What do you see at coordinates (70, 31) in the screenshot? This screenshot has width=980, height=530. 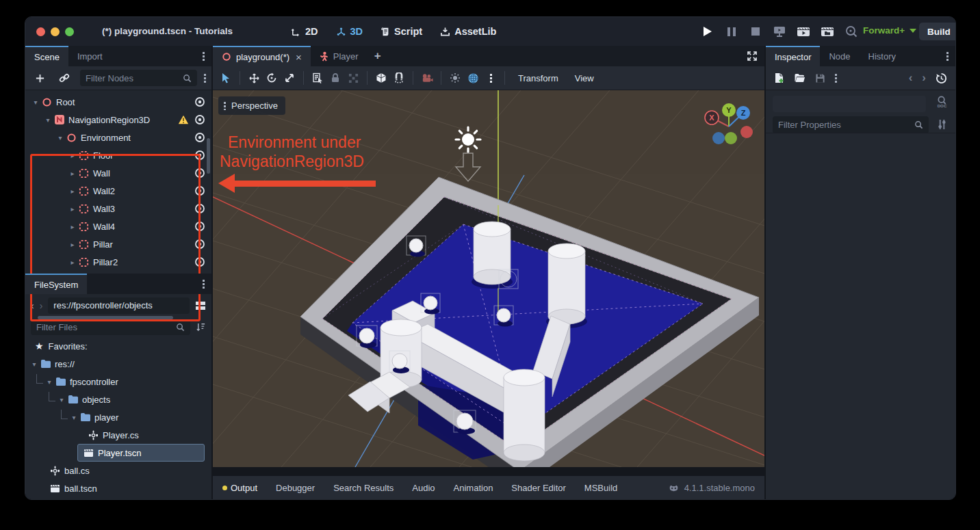 I see `zoom-window-button` at bounding box center [70, 31].